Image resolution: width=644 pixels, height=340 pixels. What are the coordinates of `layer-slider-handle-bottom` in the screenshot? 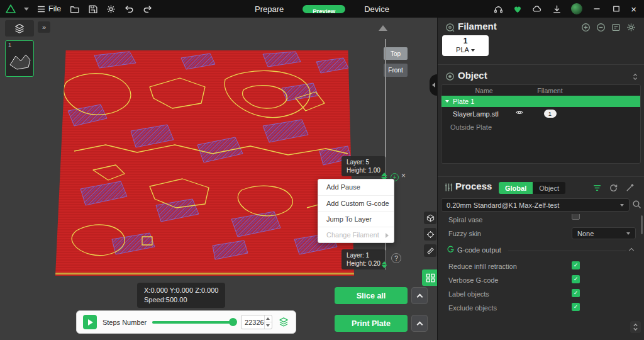 It's located at (385, 264).